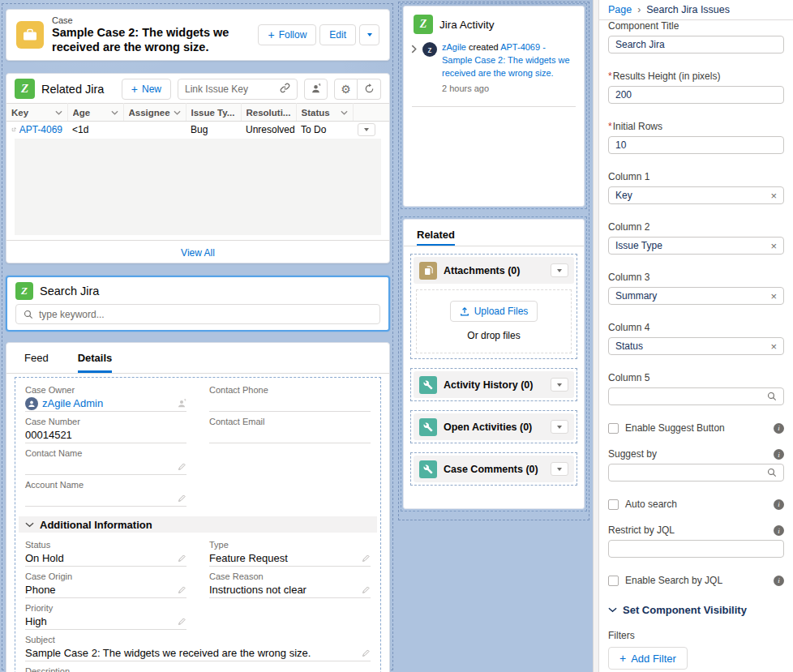  Describe the element at coordinates (494, 384) in the screenshot. I see `activity-history-header: Activity History (0)` at that location.